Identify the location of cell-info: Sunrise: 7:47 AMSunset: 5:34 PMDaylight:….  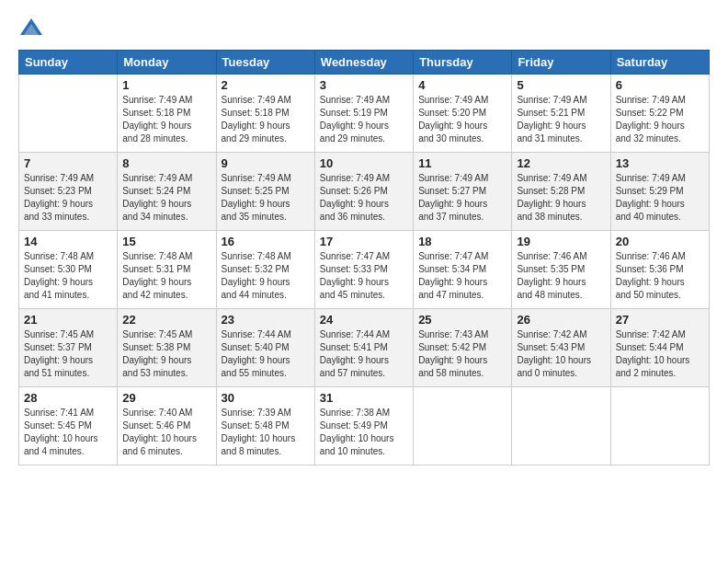
(462, 276).